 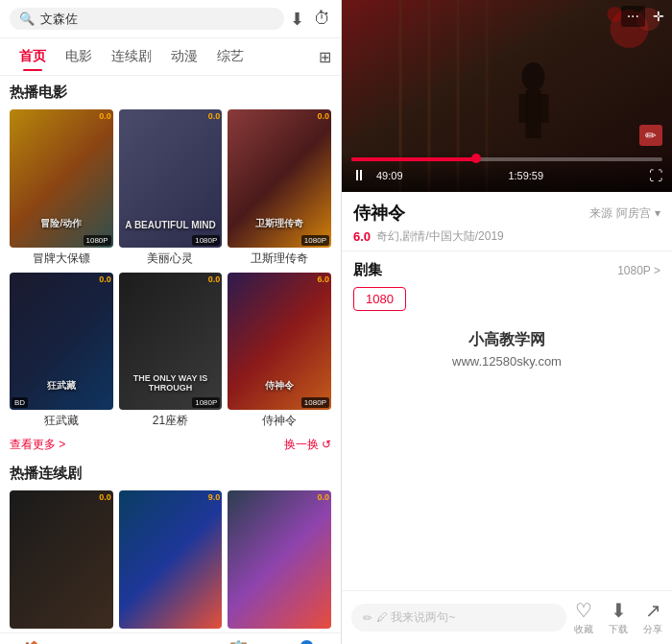 What do you see at coordinates (35, 641) in the screenshot?
I see `home-icon: 🏠` at bounding box center [35, 641].